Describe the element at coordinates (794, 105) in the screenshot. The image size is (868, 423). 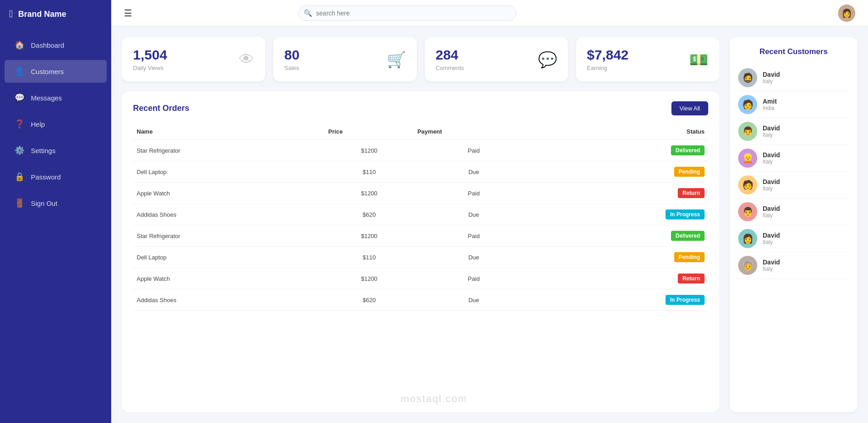
I see `list-item: 🧑 Amit India` at that location.